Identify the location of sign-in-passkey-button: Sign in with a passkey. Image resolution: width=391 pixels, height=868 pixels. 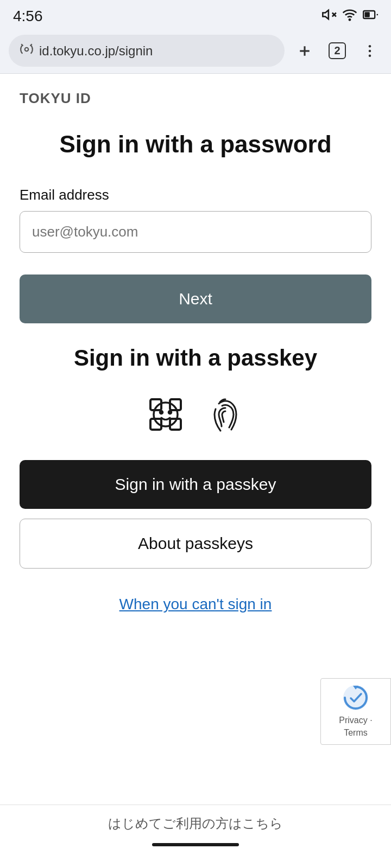
(195, 484).